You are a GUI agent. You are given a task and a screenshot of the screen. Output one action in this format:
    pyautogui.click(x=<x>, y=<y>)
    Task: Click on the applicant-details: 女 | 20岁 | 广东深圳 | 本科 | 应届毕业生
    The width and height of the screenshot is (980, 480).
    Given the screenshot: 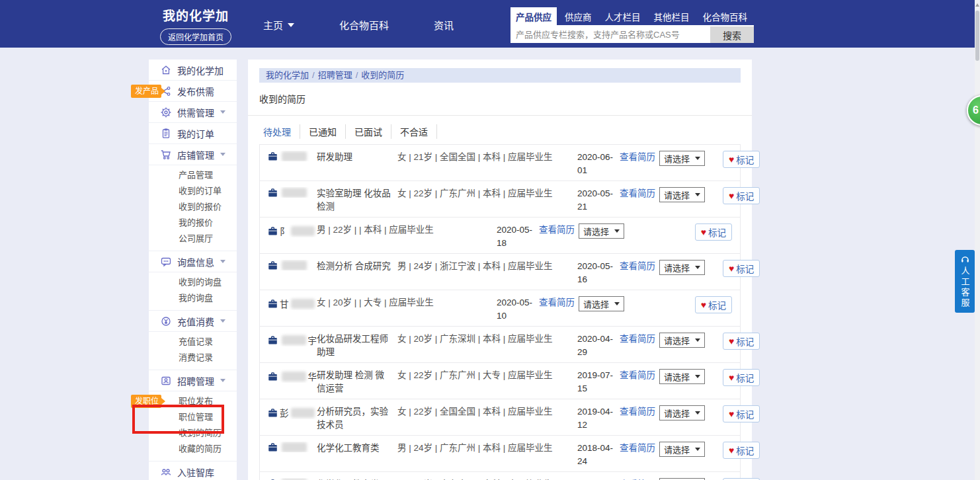 What is the action you would take?
    pyautogui.click(x=487, y=339)
    